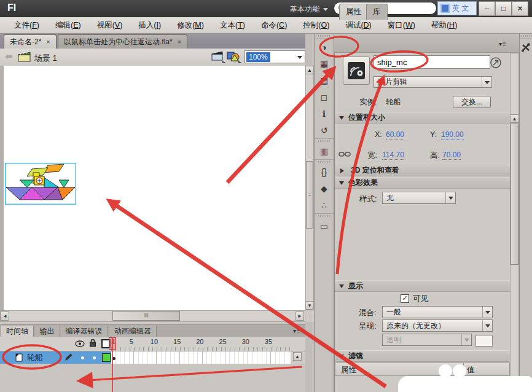  Describe the element at coordinates (190, 26) in the screenshot. I see `menu-item-m: 修改(M)` at that location.